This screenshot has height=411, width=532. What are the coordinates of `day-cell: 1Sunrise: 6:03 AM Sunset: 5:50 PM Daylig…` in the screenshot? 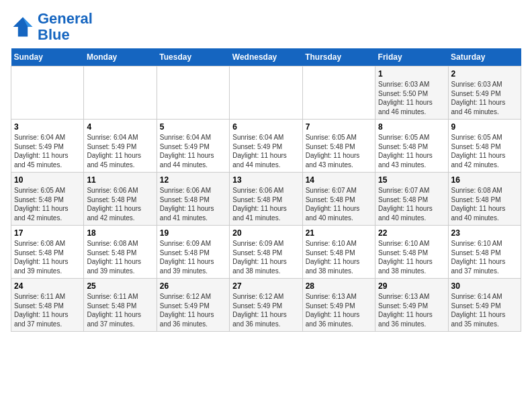 It's located at (412, 93).